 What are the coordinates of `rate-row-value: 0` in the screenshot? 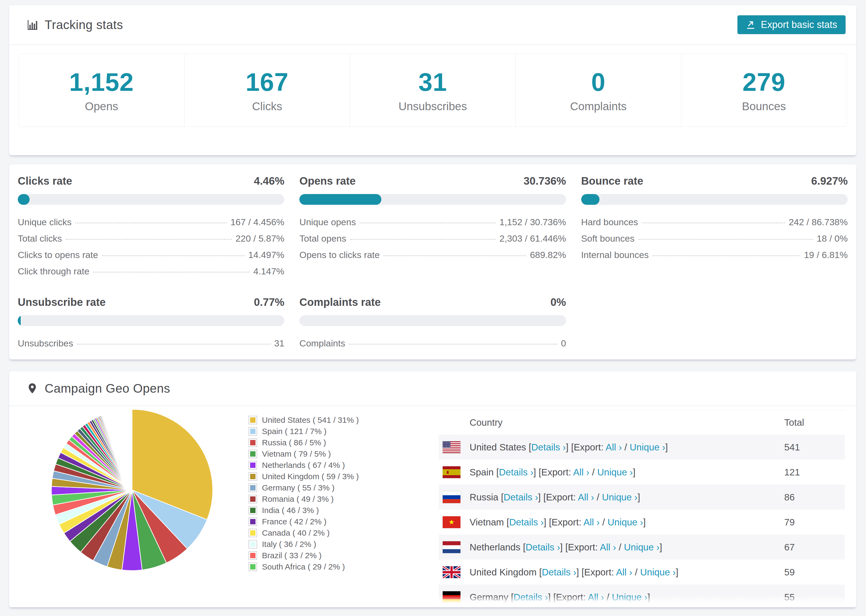 It's located at (564, 343).